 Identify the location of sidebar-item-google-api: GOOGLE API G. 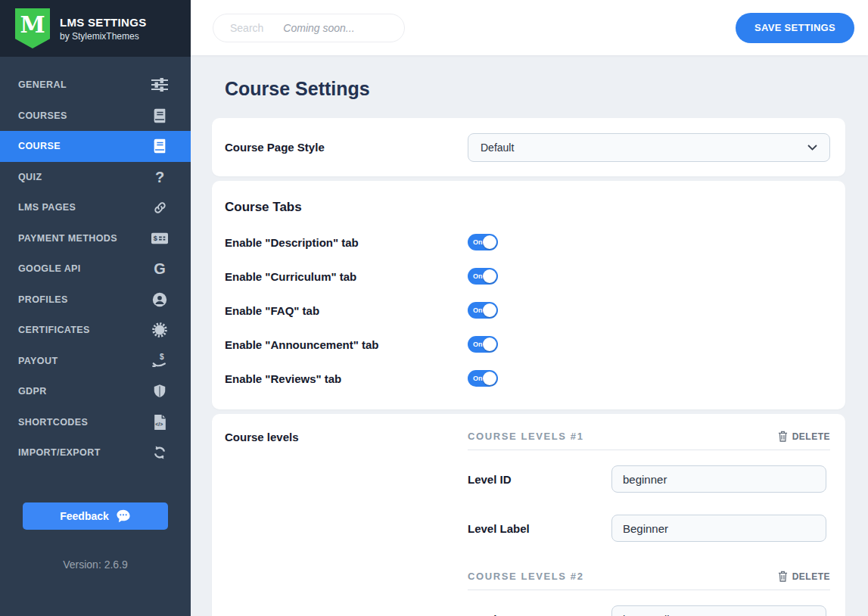
(95, 269).